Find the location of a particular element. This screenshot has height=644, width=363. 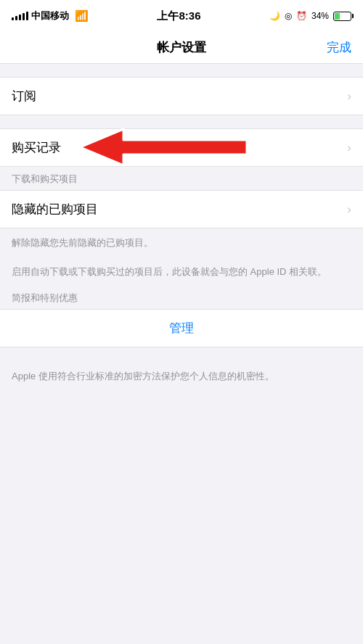

download-section-label: 下载和购买项目 is located at coordinates (182, 178).